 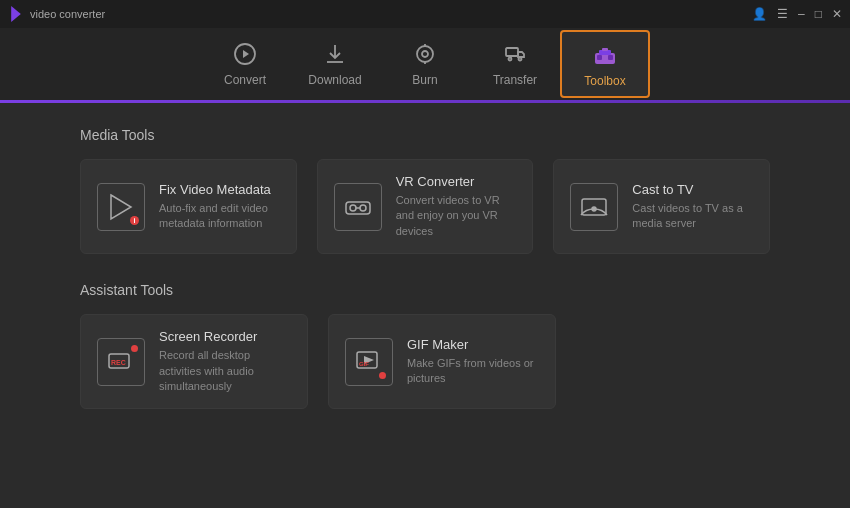 What do you see at coordinates (515, 64) in the screenshot?
I see `nav-item-transfer: Transfer` at bounding box center [515, 64].